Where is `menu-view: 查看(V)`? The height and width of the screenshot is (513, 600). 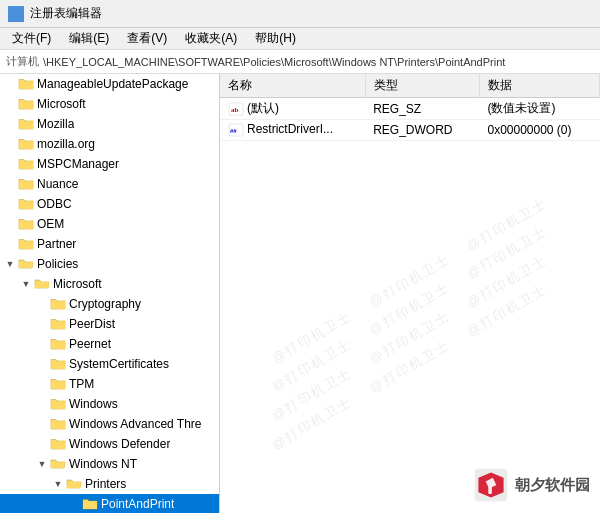 menu-view: 查看(V) is located at coordinates (147, 38).